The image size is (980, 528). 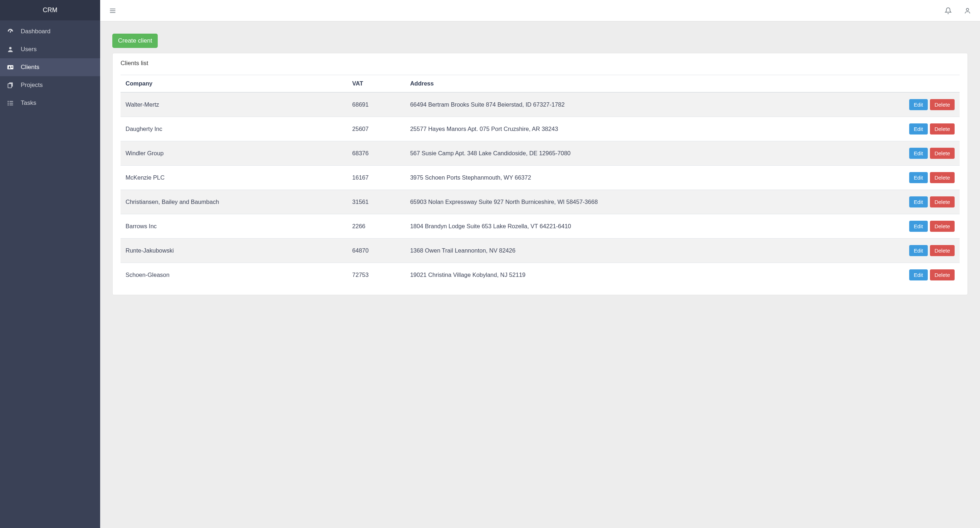 I want to click on sidebar-item-label: Users, so click(x=29, y=49).